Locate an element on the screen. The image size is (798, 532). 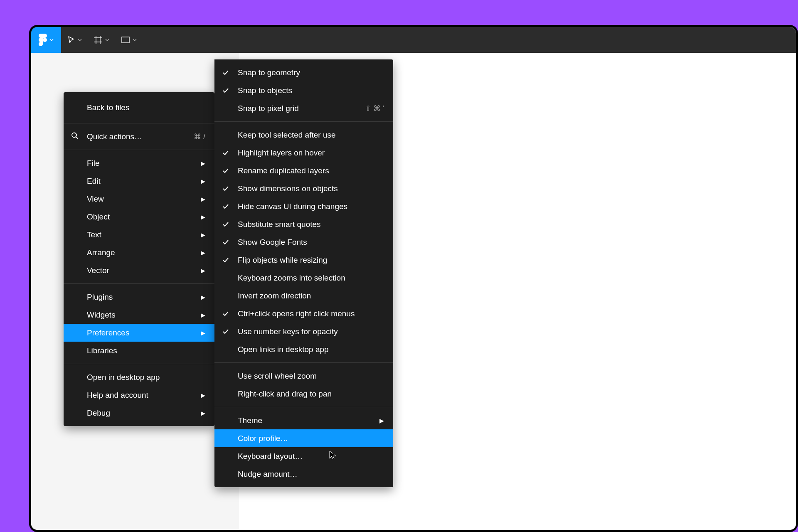
pref-show-dimensions: Show dimensions on objects is located at coordinates (304, 189).